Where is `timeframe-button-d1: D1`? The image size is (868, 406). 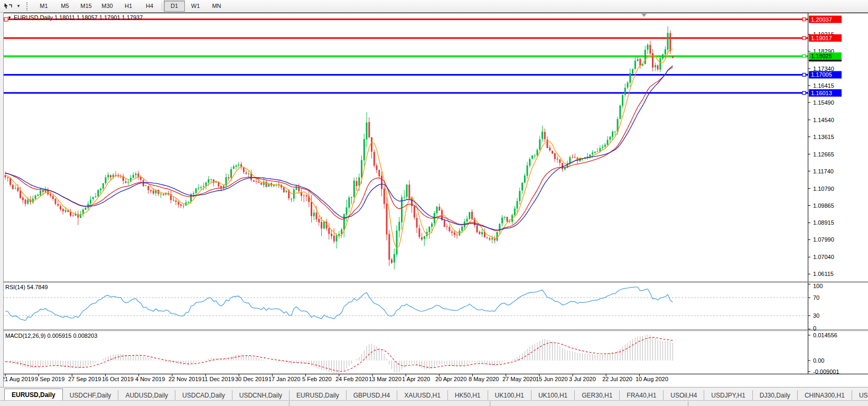
timeframe-button-d1: D1 is located at coordinates (174, 6).